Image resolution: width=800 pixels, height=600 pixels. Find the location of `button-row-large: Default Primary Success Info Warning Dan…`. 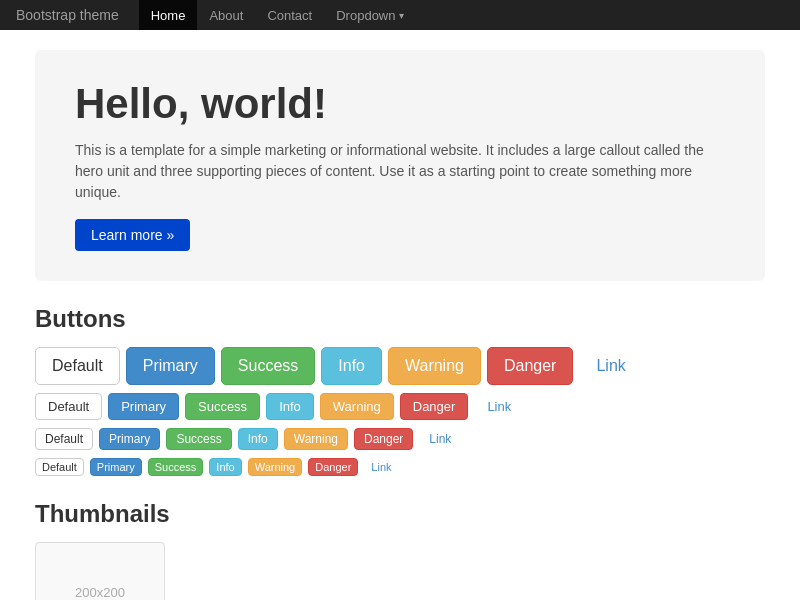

button-row-large: Default Primary Success Info Warning Dan… is located at coordinates (400, 366).